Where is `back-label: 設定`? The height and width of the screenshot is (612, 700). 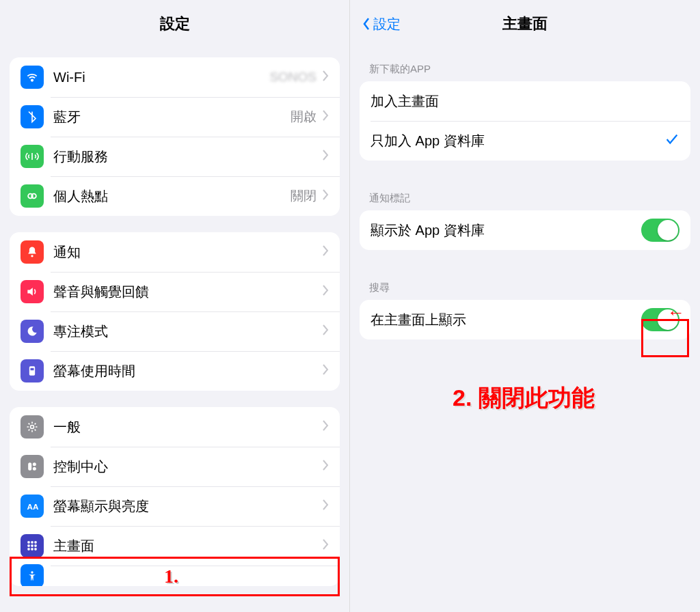 back-label: 設定 is located at coordinates (387, 25).